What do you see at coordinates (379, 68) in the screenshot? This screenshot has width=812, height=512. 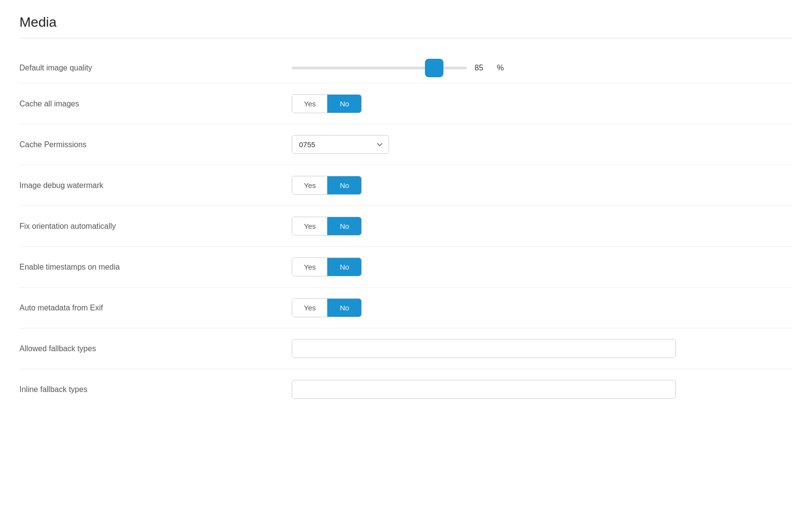 I see `slider-default-image-quality` at bounding box center [379, 68].